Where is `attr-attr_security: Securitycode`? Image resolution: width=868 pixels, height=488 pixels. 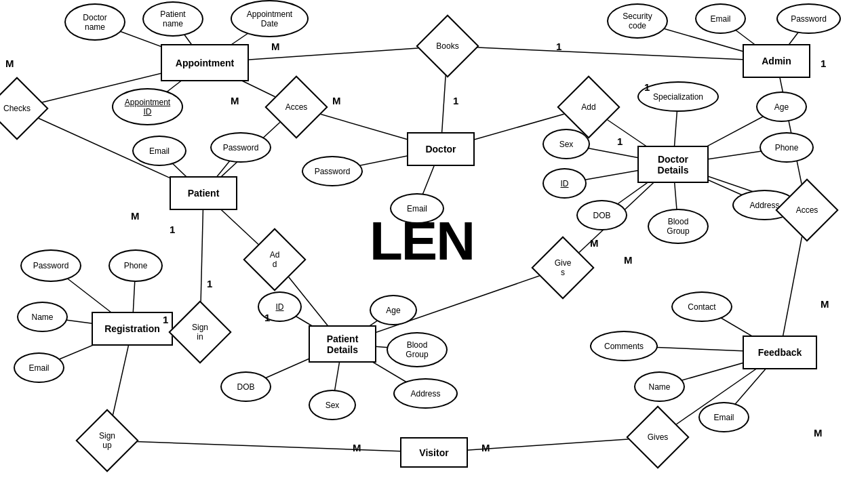 attr-attr_security: Securitycode is located at coordinates (637, 21).